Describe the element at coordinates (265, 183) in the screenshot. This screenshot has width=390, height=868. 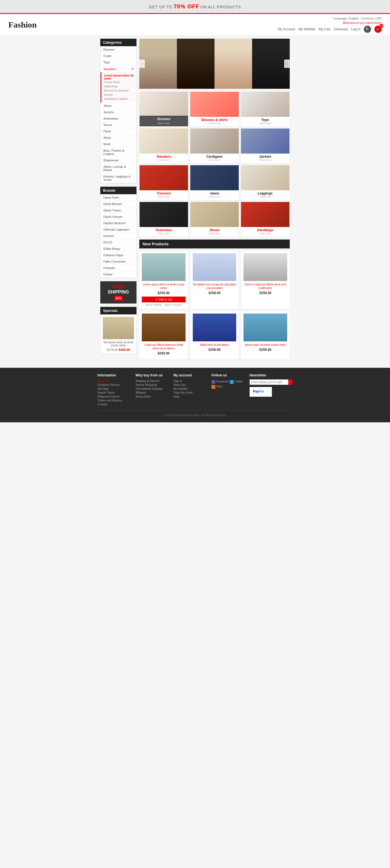
I see `cat-card-leggings: Leggings Shop now!` at that location.